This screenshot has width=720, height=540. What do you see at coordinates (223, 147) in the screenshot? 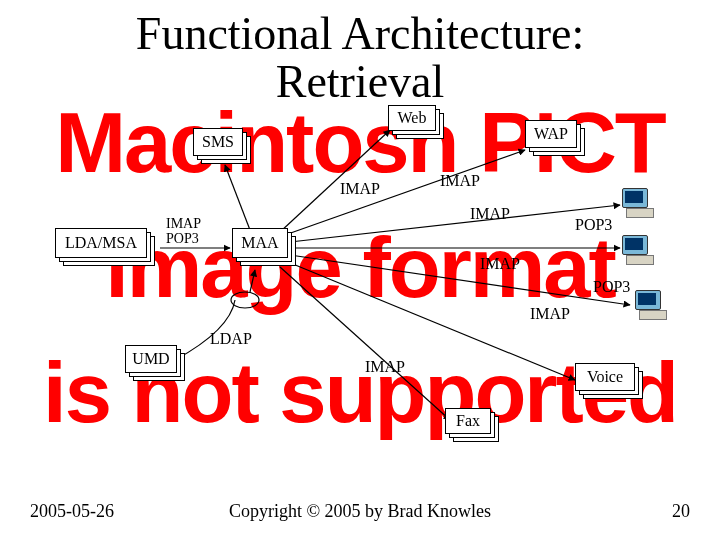
I see `node-sms: SMS` at bounding box center [223, 147].